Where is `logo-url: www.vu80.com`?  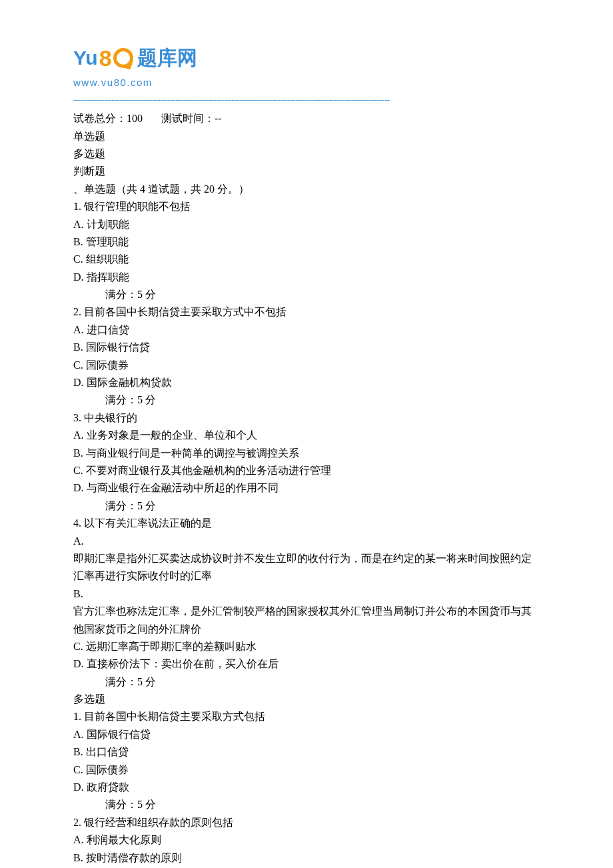
logo-url: www.vu80.com is located at coordinates (306, 83).